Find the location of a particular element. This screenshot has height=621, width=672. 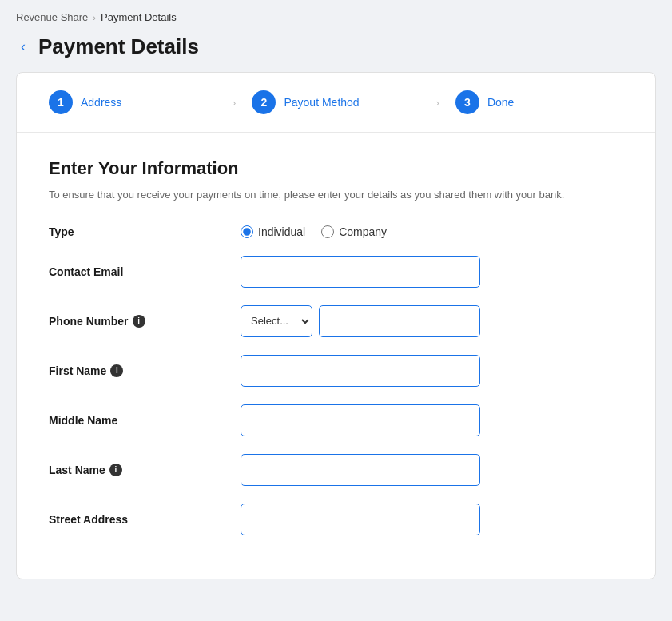

contact-email-label: Contact Email is located at coordinates (137, 272).